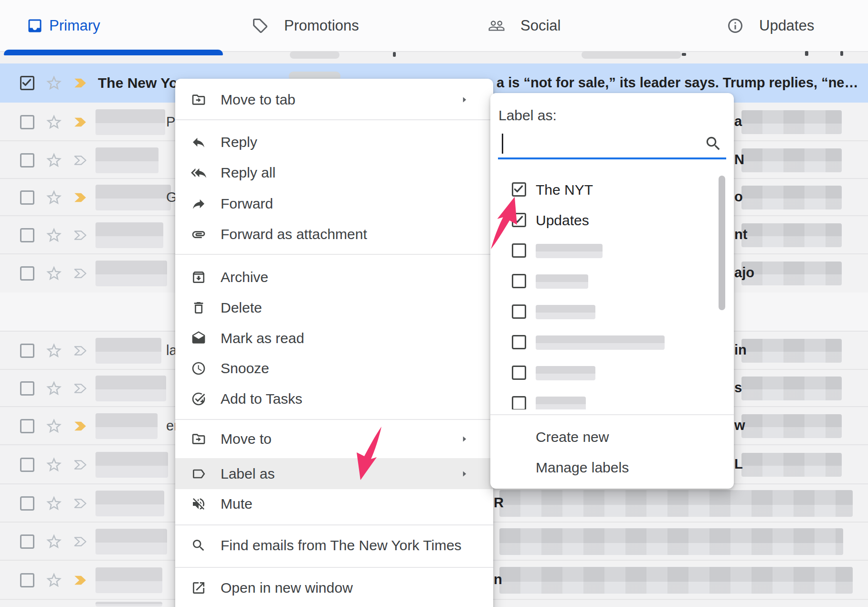 The image size is (868, 607). What do you see at coordinates (334, 234) in the screenshot?
I see `menu-item-forward-as-attachment: Forward as attachment` at bounding box center [334, 234].